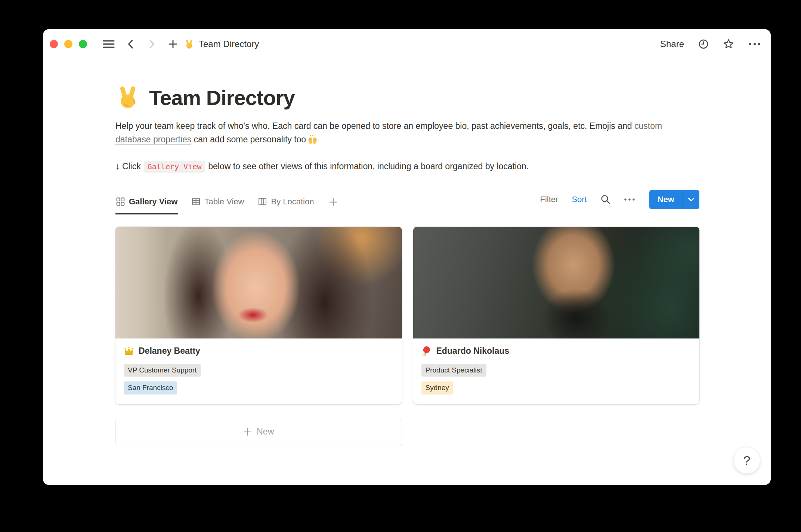 This screenshot has height=532, width=801. What do you see at coordinates (262, 202) in the screenshot?
I see `board-view-icon` at bounding box center [262, 202].